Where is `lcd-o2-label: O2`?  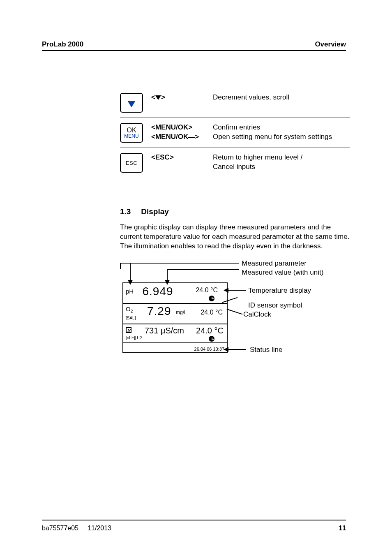 lcd-o2-label: O2 is located at coordinates (129, 310).